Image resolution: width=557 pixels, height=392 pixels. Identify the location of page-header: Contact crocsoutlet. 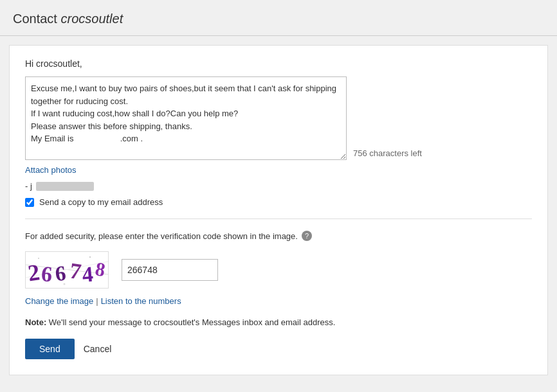
(278, 18).